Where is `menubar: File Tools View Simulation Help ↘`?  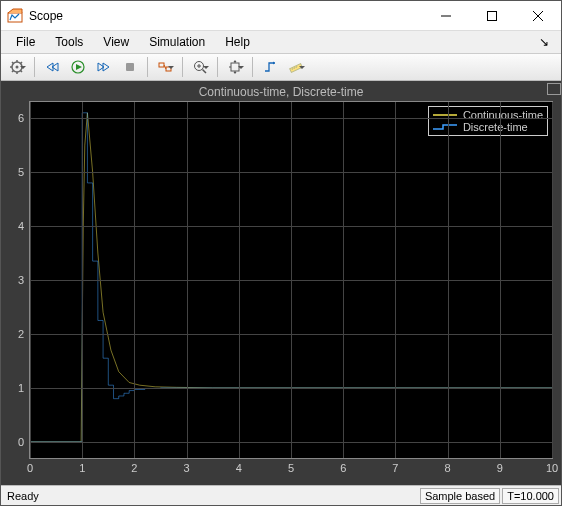
menubar: File Tools View Simulation Help ↘ is located at coordinates (281, 42).